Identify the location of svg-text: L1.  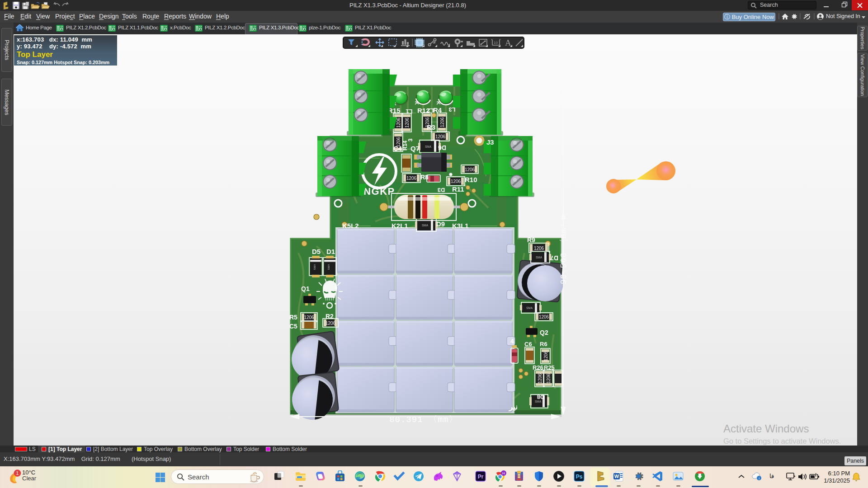
(409, 111).